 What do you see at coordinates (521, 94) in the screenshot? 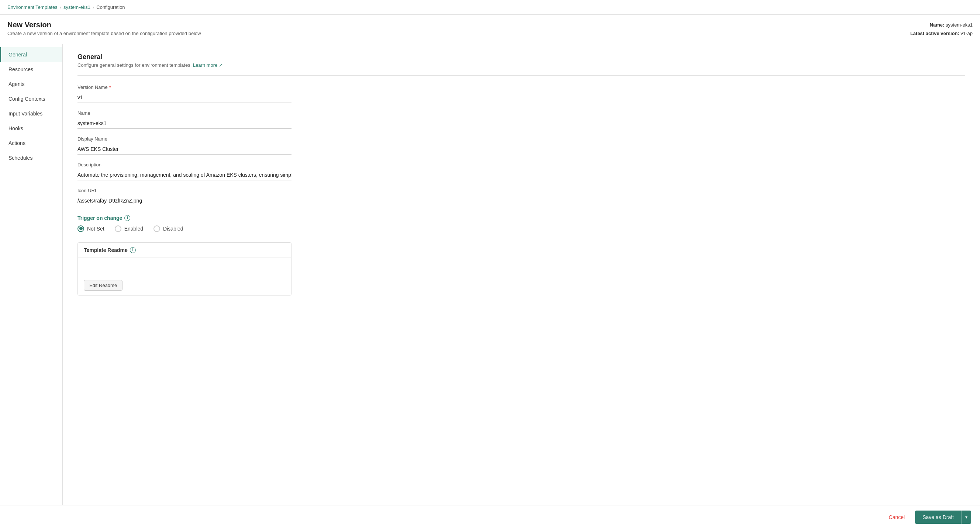
I see `version-name-group: Version Name *` at bounding box center [521, 94].